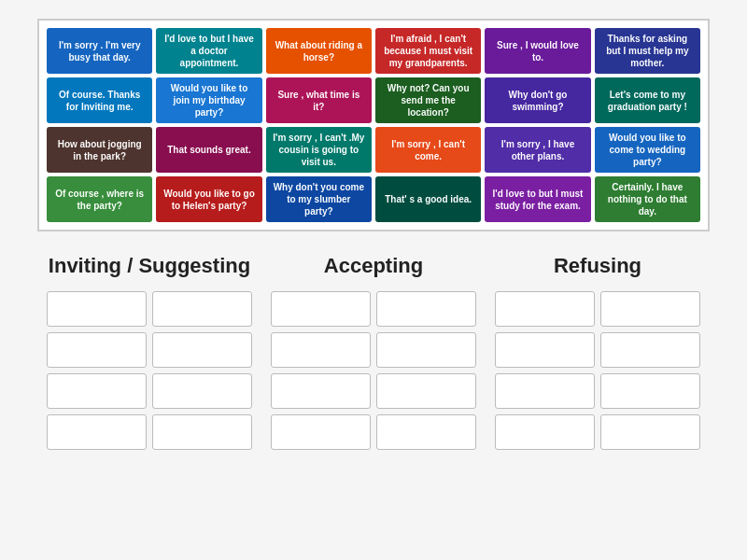  What do you see at coordinates (319, 149) in the screenshot?
I see `phrase-card-14: I'm sorry , I can't .My cousin is going …` at bounding box center [319, 149].